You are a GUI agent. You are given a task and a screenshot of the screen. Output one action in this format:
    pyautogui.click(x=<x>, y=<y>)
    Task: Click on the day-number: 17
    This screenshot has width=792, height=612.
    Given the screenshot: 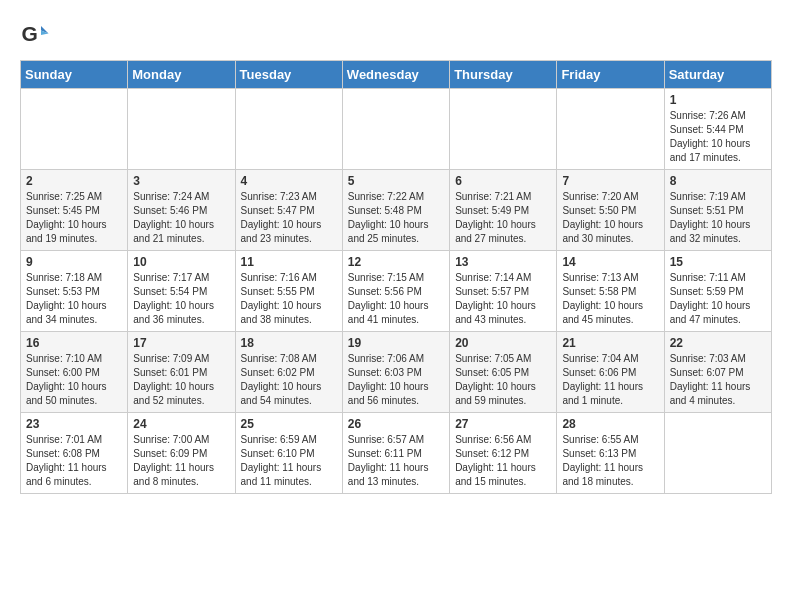 What is the action you would take?
    pyautogui.click(x=181, y=343)
    